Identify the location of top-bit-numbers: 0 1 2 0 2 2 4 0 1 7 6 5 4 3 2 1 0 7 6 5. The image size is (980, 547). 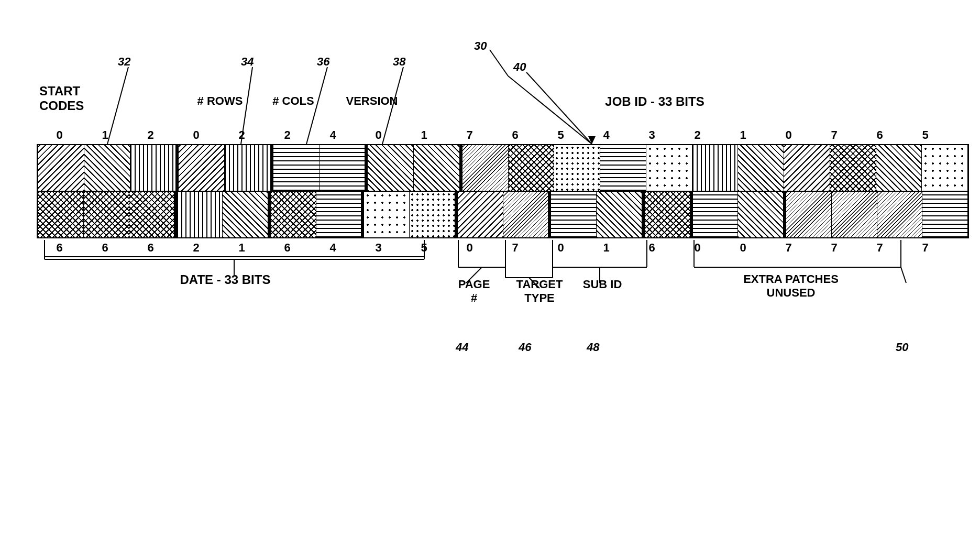
(492, 135).